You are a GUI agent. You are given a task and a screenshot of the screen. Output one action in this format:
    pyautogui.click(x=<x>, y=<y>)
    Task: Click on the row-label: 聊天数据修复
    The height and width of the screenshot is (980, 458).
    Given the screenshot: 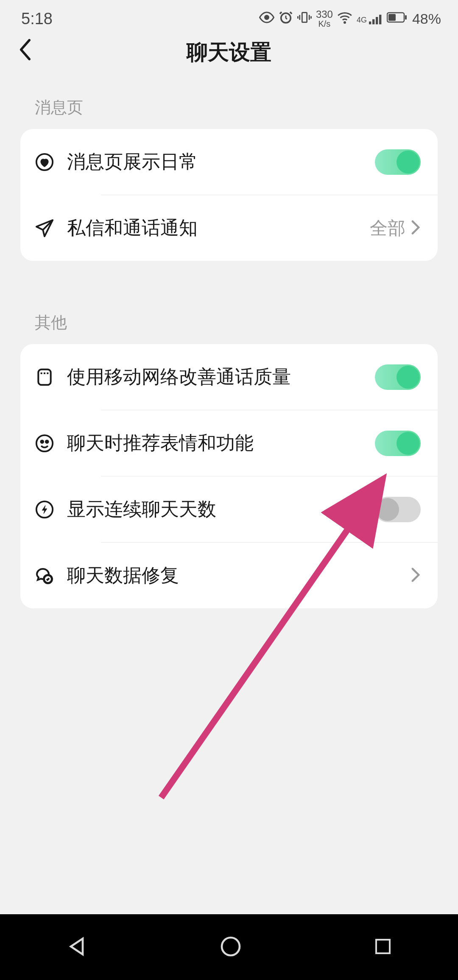 What is the action you would take?
    pyautogui.click(x=239, y=575)
    